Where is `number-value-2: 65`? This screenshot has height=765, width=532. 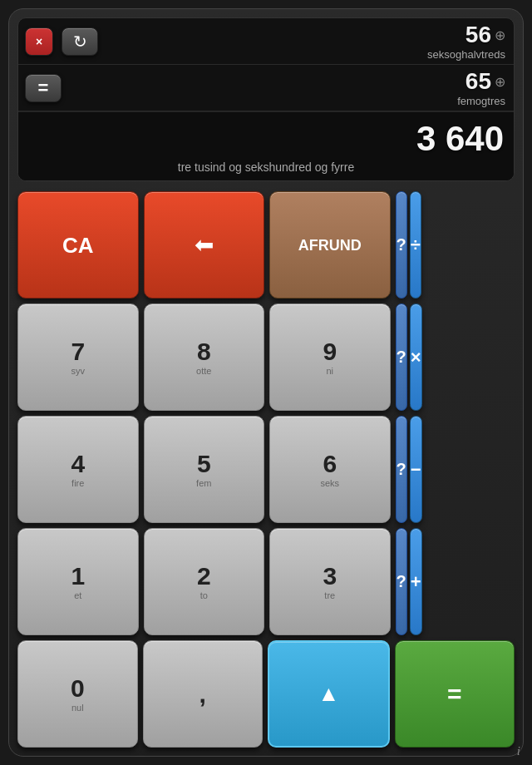 number-value-2: 65 is located at coordinates (479, 81).